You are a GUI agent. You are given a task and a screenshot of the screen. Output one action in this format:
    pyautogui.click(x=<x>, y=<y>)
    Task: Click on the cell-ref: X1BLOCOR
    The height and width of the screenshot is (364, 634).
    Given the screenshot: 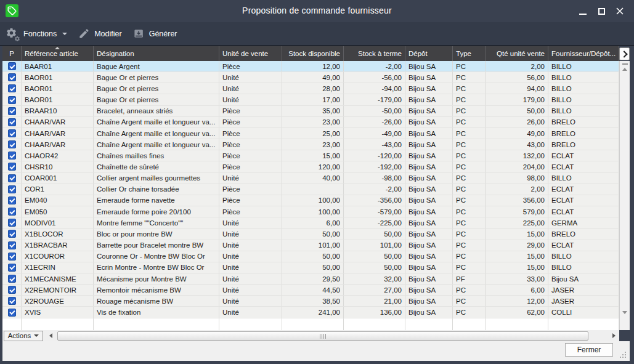 What is the action you would take?
    pyautogui.click(x=58, y=234)
    